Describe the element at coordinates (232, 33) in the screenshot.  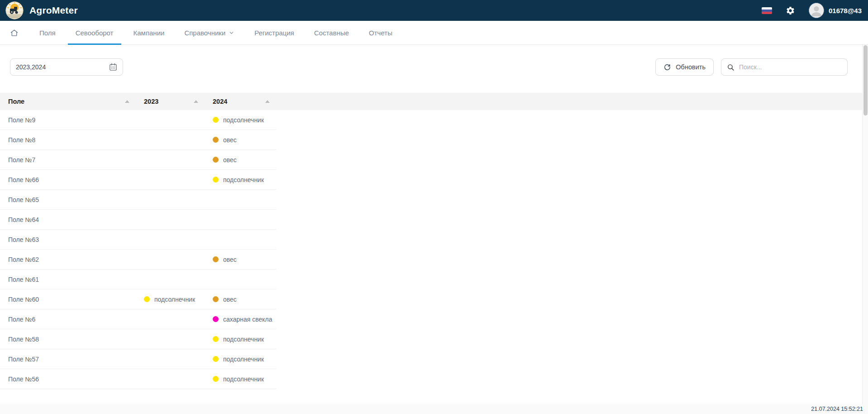
I see `chevron-down-icon` at that location.